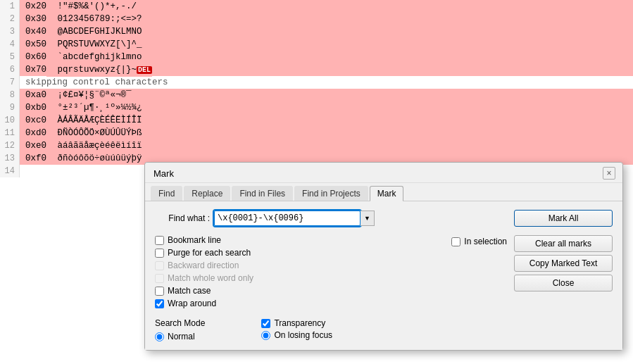 Image resolution: width=633 pixels, height=364 pixels. Describe the element at coordinates (317, 108) in the screenshot. I see `table-row: 90xb0 °±²³´µ¶·¸¹º»¼½¾¿` at that location.